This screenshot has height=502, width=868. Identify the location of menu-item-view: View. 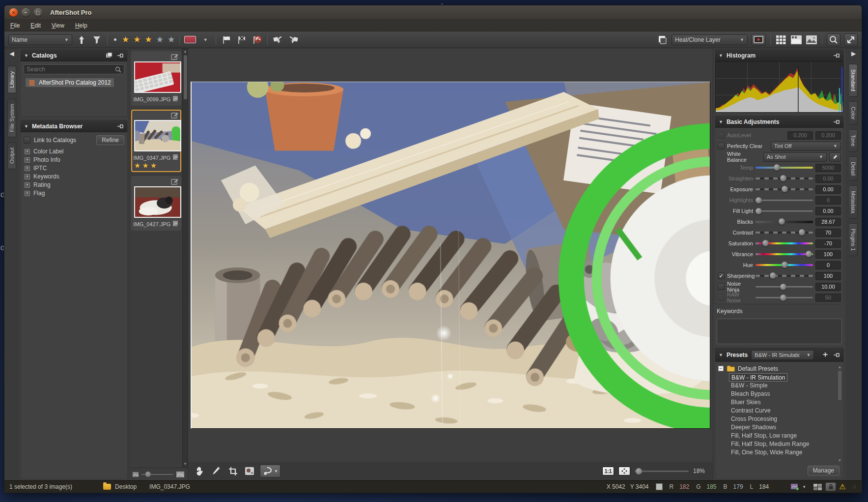
(58, 26).